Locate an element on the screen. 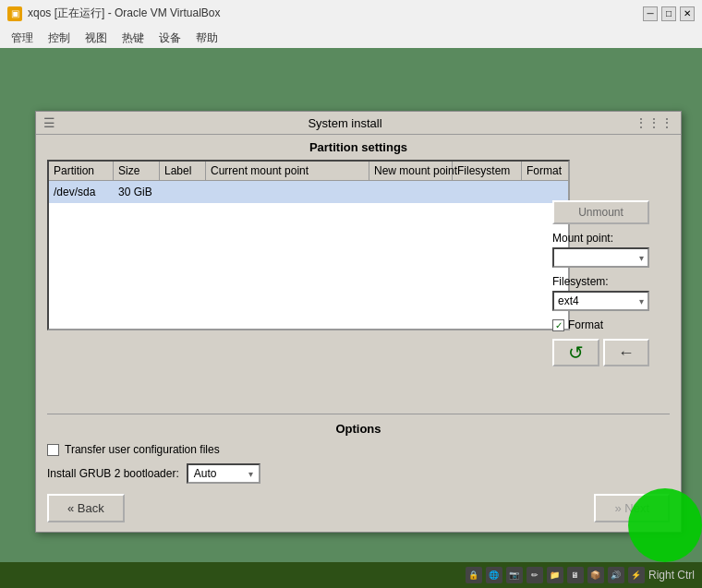 This screenshot has width=702, height=588. divider is located at coordinates (358, 414).